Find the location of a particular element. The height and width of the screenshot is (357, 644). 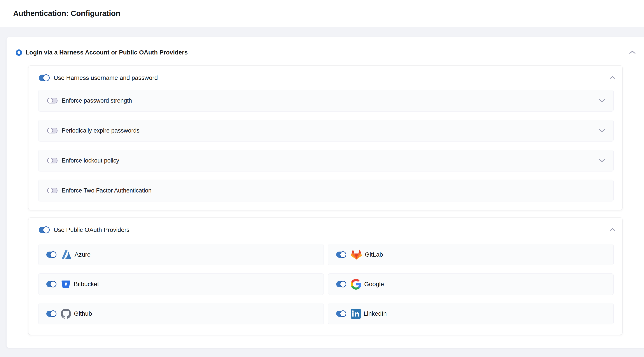

bitbucket-icon is located at coordinates (66, 284).